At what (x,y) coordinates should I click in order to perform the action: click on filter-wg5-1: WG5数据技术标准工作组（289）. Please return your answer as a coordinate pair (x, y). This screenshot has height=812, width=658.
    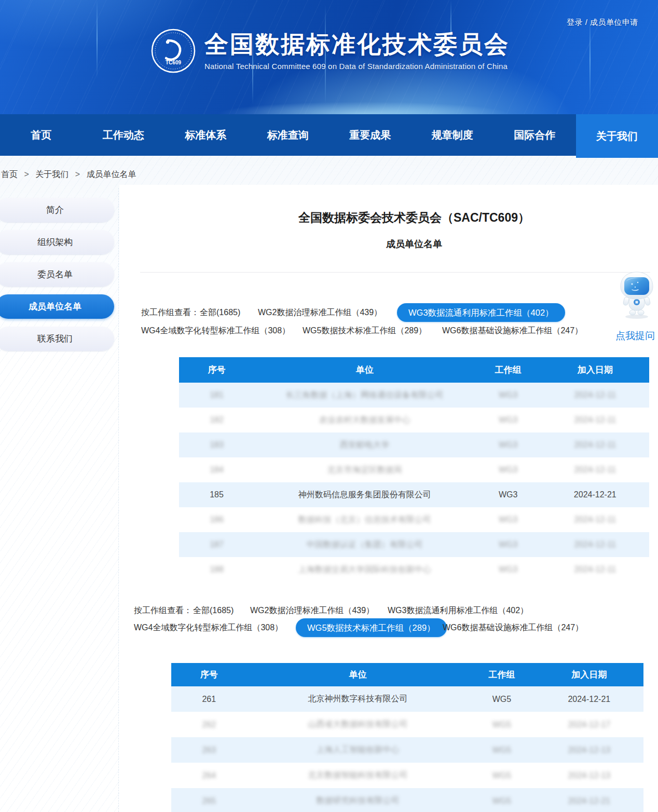
    Looking at the image, I should click on (364, 331).